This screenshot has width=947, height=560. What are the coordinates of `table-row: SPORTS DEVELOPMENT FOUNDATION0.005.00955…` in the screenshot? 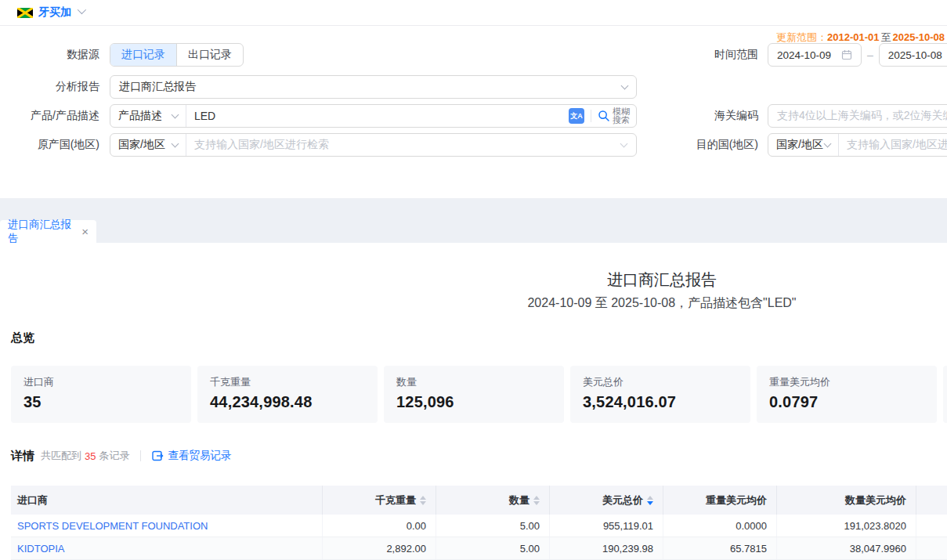 It's located at (479, 526).